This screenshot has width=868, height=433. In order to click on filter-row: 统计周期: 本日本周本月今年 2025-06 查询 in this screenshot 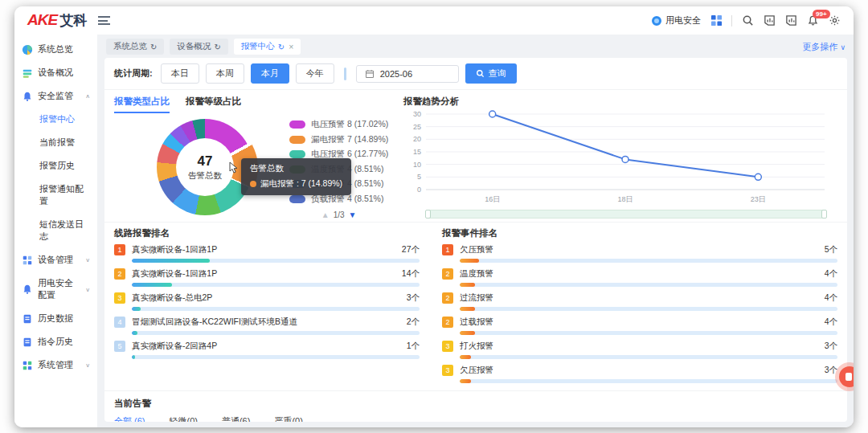, I will do `click(476, 74)`.